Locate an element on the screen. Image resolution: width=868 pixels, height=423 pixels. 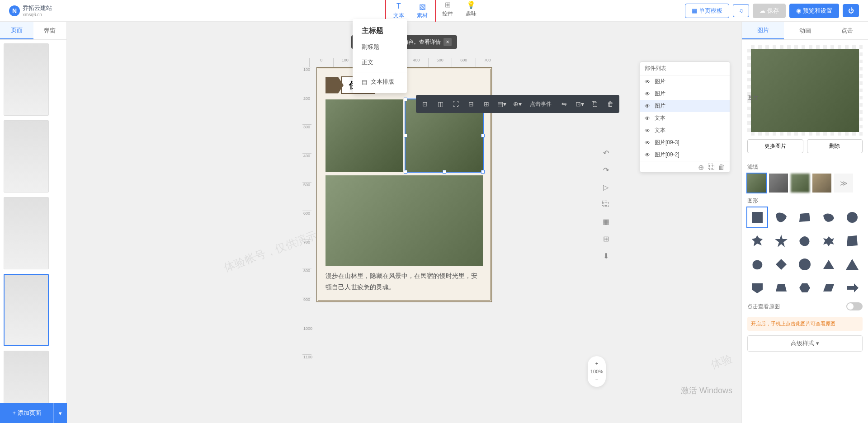
layers-icon: ⿻ is located at coordinates (606, 204).